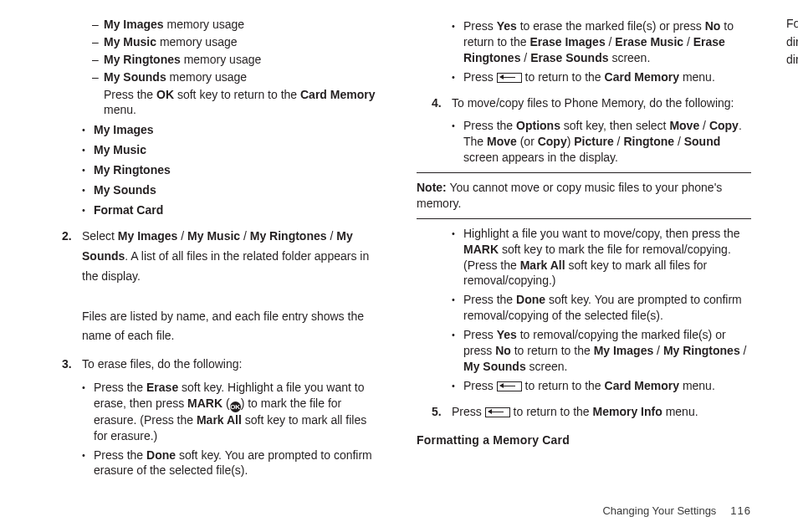  What do you see at coordinates (214, 191) in the screenshot?
I see `menu-bullet: •My Sounds` at bounding box center [214, 191].